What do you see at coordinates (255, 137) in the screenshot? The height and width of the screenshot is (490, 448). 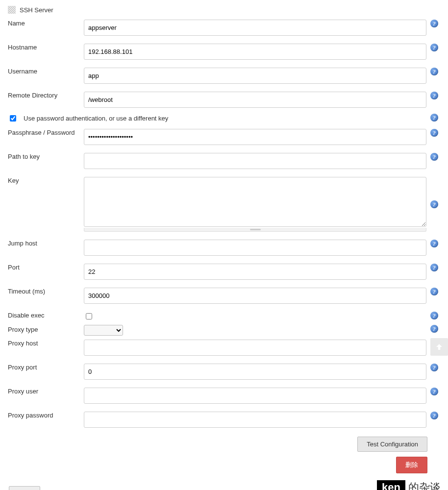 I see `passphrase-input` at bounding box center [255, 137].